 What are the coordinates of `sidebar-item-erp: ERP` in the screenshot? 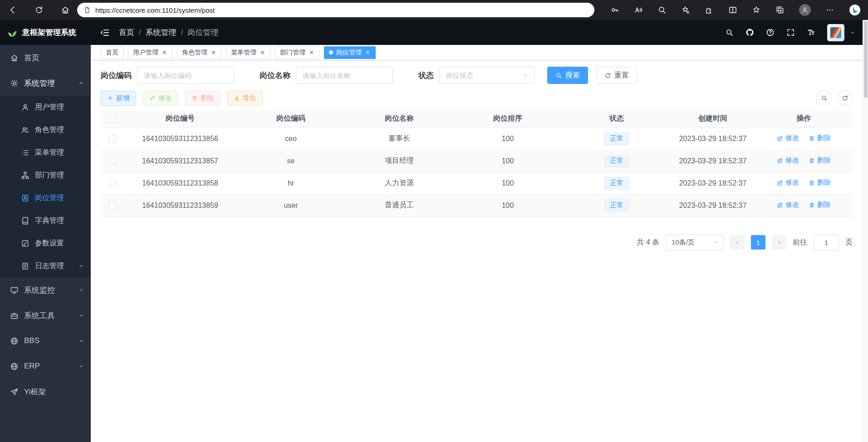 It's located at (45, 366).